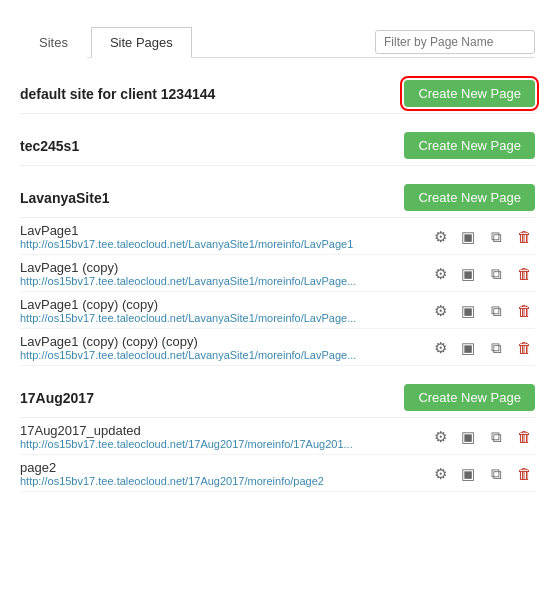 This screenshot has height=610, width=555. What do you see at coordinates (278, 474) in the screenshot?
I see `page-row: page2http://os15bv17.tee.taleocloud.net/…` at bounding box center [278, 474].